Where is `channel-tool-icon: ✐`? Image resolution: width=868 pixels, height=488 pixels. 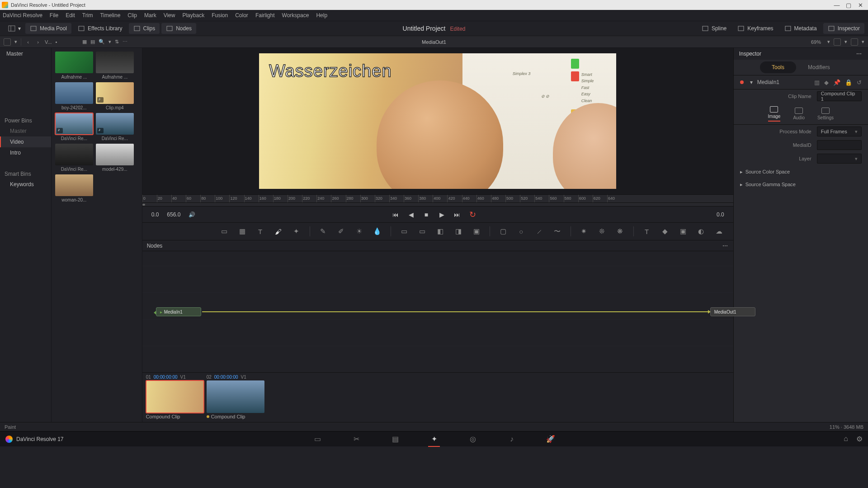 channel-tool-icon: ✐ is located at coordinates (341, 231).